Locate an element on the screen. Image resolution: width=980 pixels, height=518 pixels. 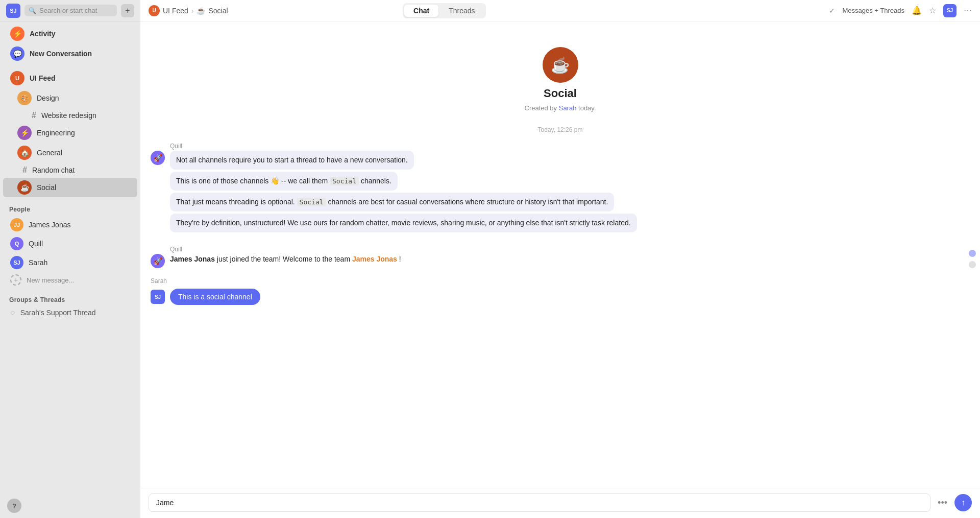
thread-icon: ○ is located at coordinates (13, 313).